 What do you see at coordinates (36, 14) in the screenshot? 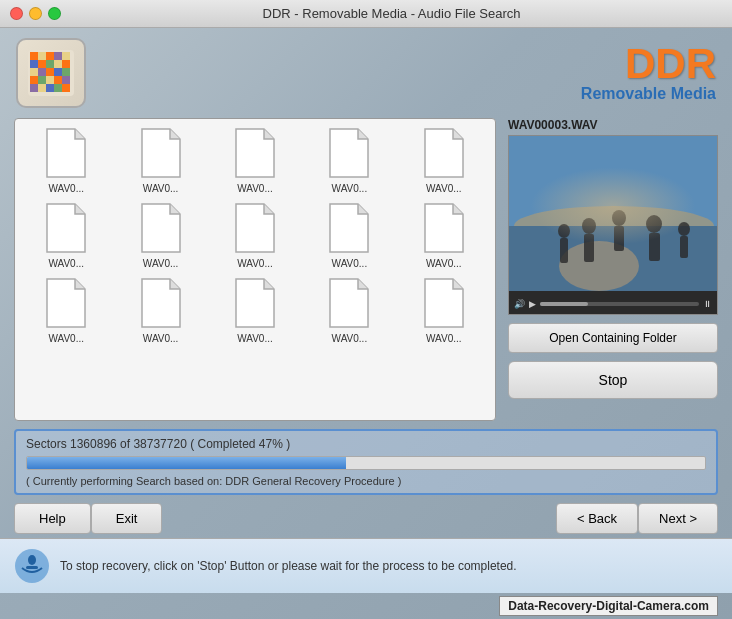
I see `minimize-button` at bounding box center [36, 14].